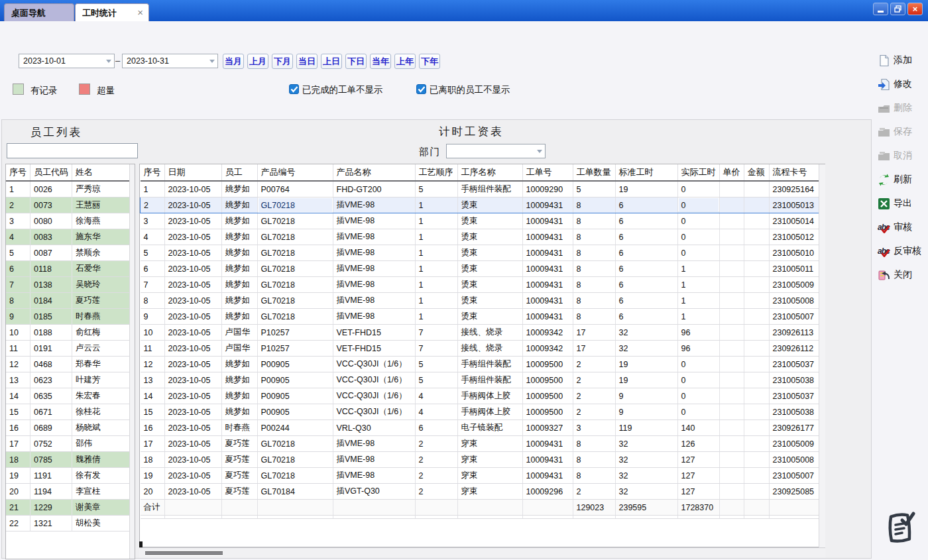 The image size is (928, 560). Describe the element at coordinates (436, 269) in the screenshot. I see `timesheet-cell: 1` at that location.